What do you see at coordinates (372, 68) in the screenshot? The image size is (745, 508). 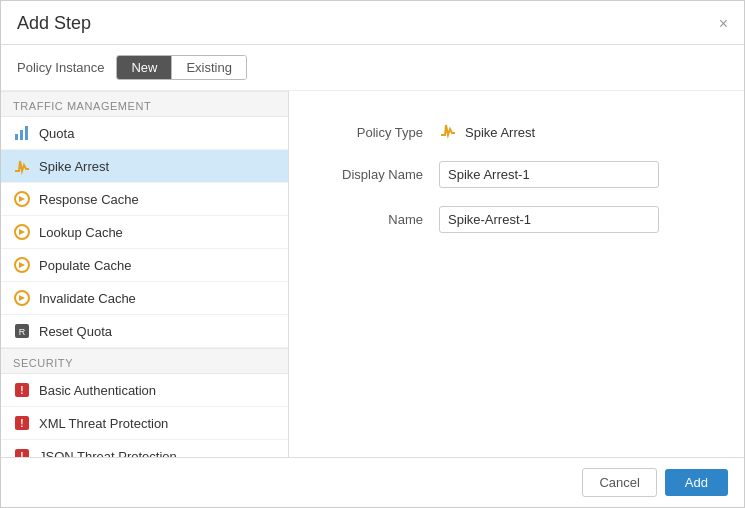 I see `policy-instance-row: Policy Instance New Existing` at bounding box center [372, 68].